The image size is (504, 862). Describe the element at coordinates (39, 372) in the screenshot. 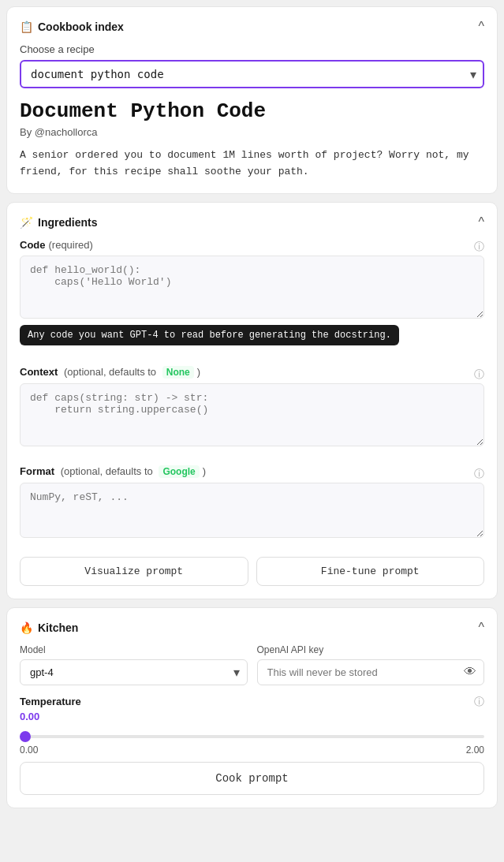

I see `context-label-text: Context` at that location.